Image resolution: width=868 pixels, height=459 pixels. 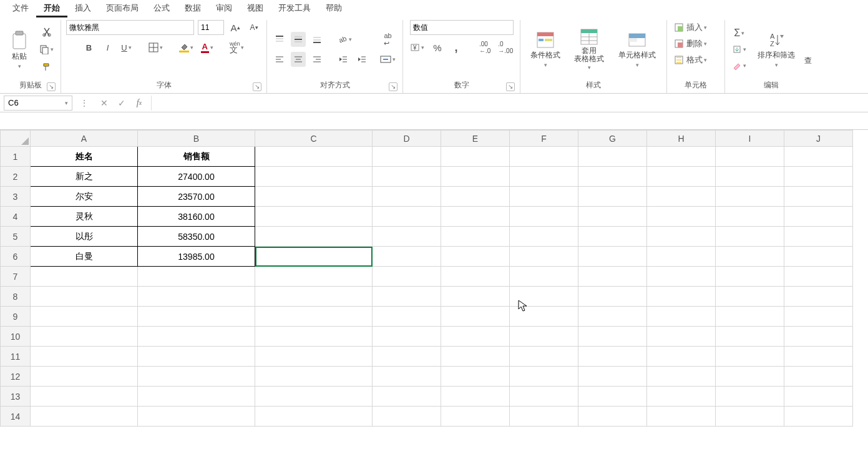 What do you see at coordinates (407, 377) in the screenshot?
I see `cell-D12` at bounding box center [407, 377].